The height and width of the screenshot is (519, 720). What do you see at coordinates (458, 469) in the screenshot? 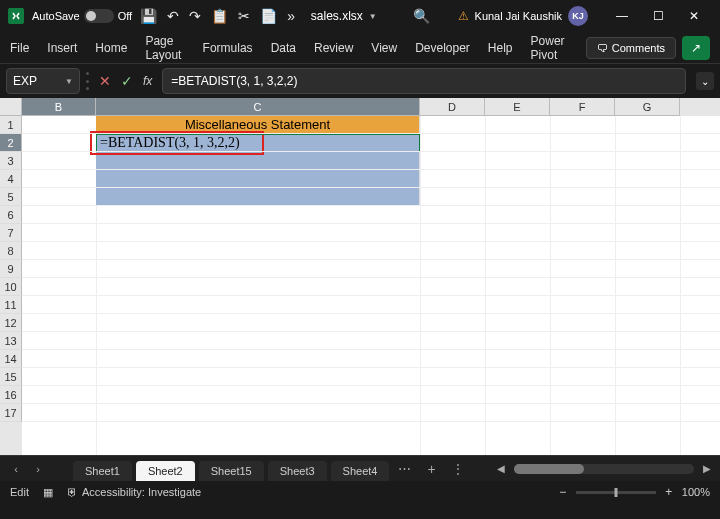
I see `sheet-menu-button: ⋮` at bounding box center [458, 469].